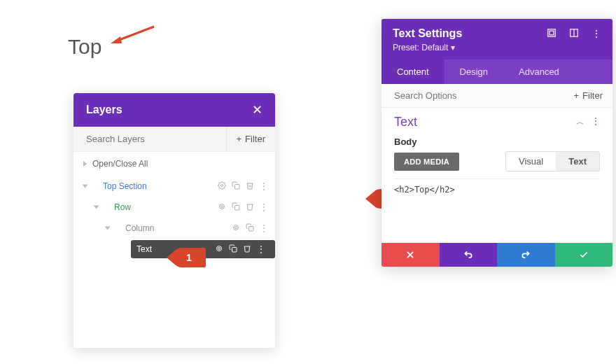 The image size is (616, 364). I want to click on tab-text: Text, so click(578, 161).